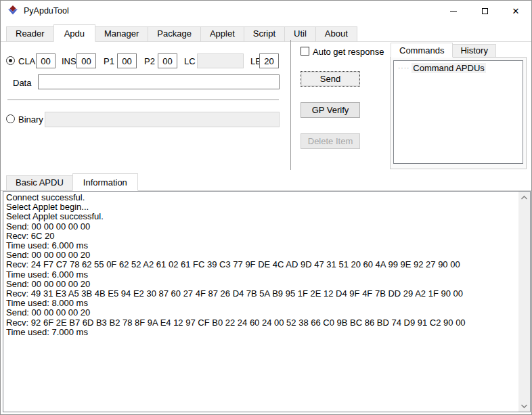 This screenshot has width=532, height=415. Describe the element at coordinates (516, 11) in the screenshot. I see `close-icon: ✕` at that location.